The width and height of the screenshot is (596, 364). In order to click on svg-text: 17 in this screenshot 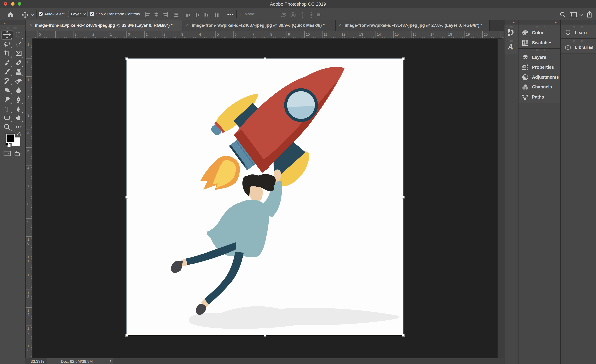, I will do `click(432, 34)`.